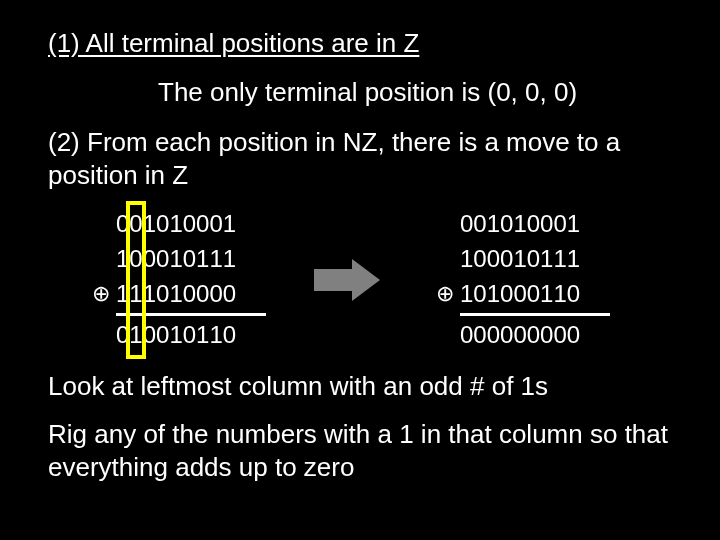 The width and height of the screenshot is (720, 540). What do you see at coordinates (176, 336) in the screenshot?
I see `left-result: 010010110` at bounding box center [176, 336].